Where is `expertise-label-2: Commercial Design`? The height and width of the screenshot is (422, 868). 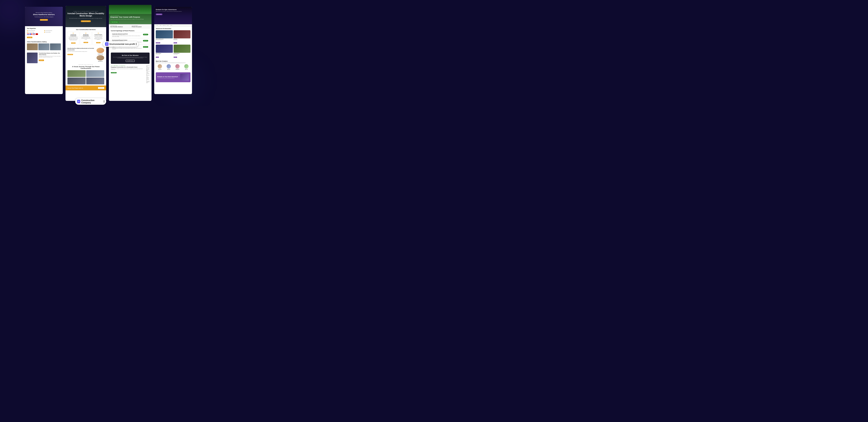
expertise-label-2: Commercial Design is located at coordinates (49, 30).